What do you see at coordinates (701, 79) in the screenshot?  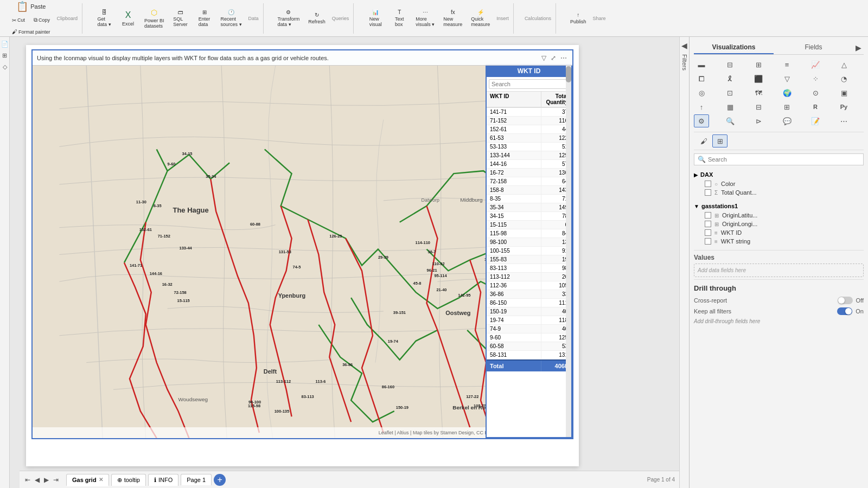 I see `viz-stacked-area: ⧠` at bounding box center [701, 79].